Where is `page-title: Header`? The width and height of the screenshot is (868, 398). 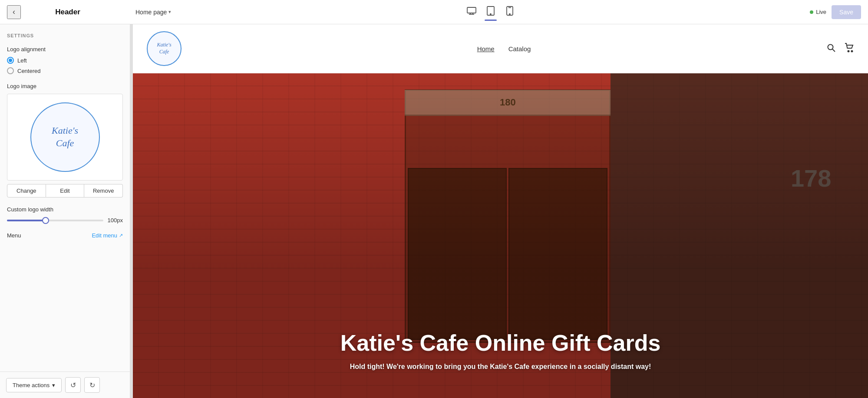
page-title: Header is located at coordinates (68, 12).